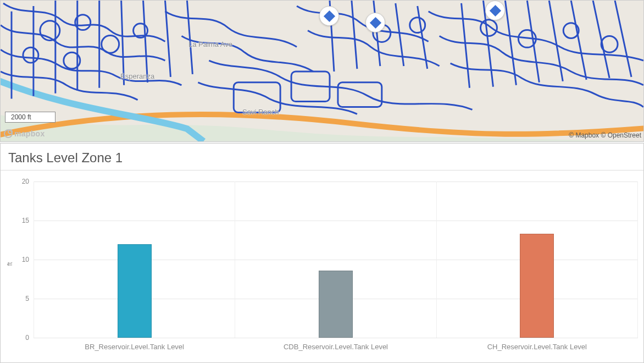 The width and height of the screenshot is (644, 363). What do you see at coordinates (322, 157) in the screenshot?
I see `chart-title: Tanks Level Zone 1` at bounding box center [322, 157].